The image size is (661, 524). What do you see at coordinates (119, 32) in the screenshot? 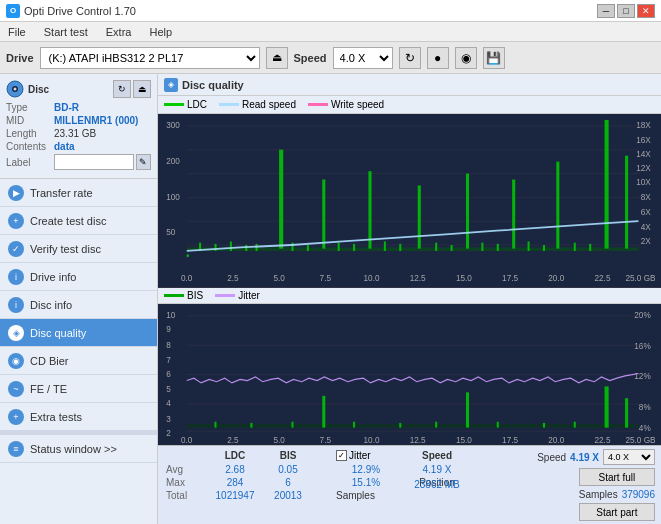
I see `menu-extra: Extra` at bounding box center [119, 32].